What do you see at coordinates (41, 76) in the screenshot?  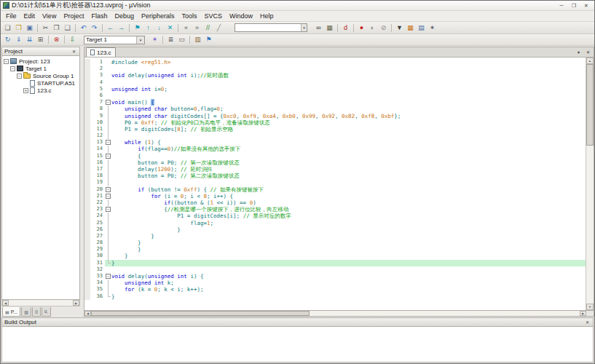 I see `tree-item: −Source Group 1` at bounding box center [41, 76].